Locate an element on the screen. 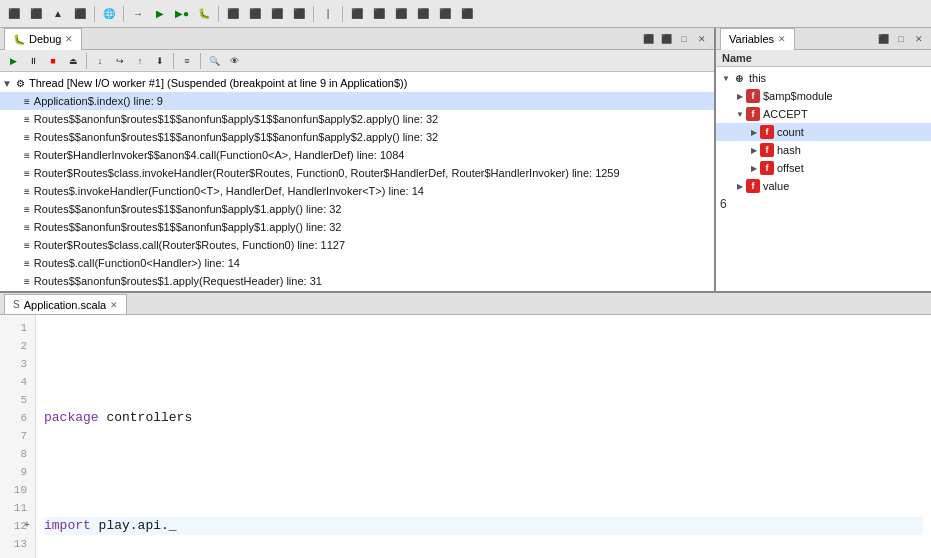  var-amp-module: ▶ f $amp$module is located at coordinates (824, 96).